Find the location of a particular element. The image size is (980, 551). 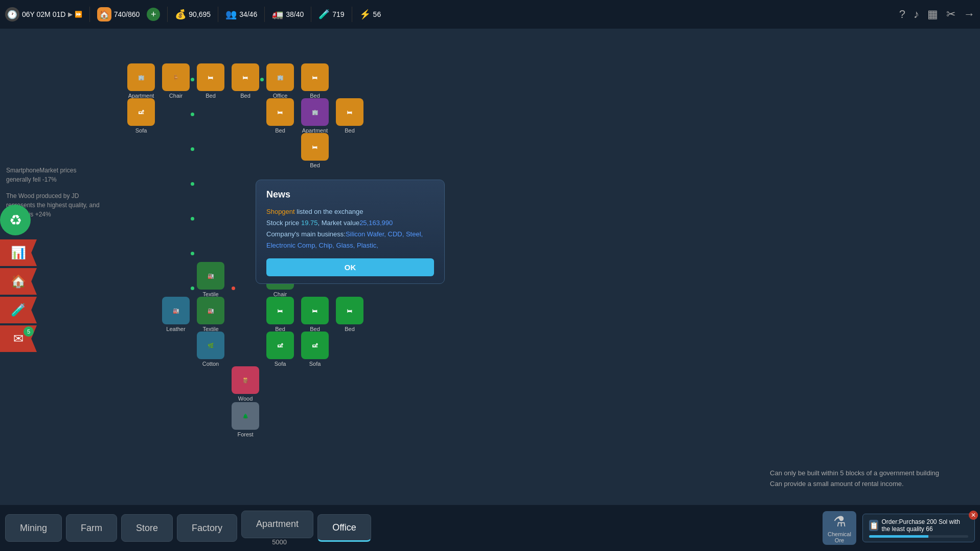

help-icon: ? is located at coordinates (902, 14).